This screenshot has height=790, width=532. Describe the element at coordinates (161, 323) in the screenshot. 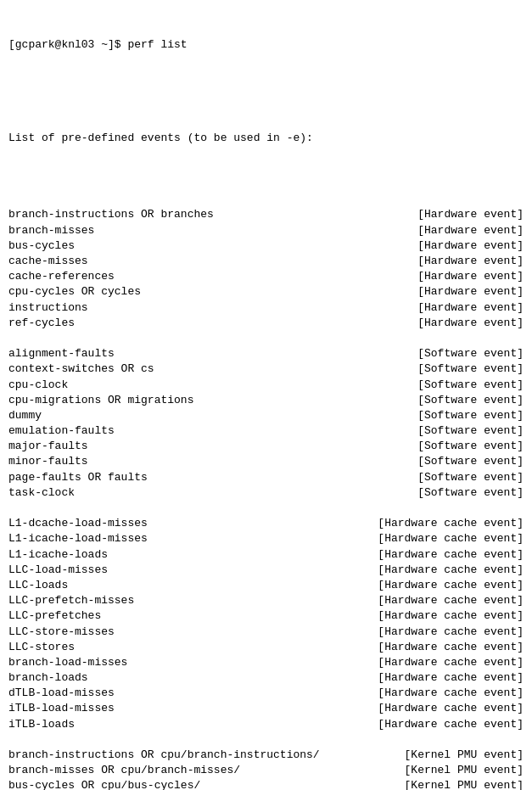

I see `event-name: ref-cycles` at that location.